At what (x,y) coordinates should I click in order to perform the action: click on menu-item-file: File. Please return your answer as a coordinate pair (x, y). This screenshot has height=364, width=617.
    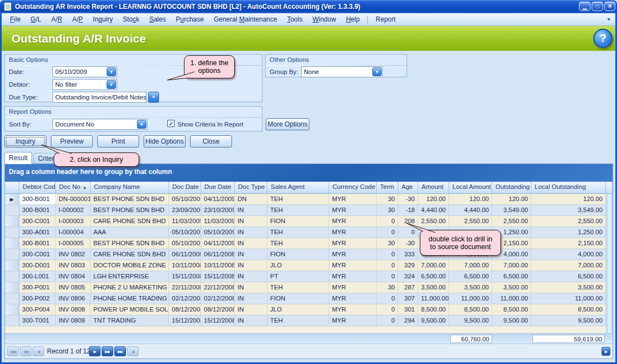
    Looking at the image, I should click on (15, 19).